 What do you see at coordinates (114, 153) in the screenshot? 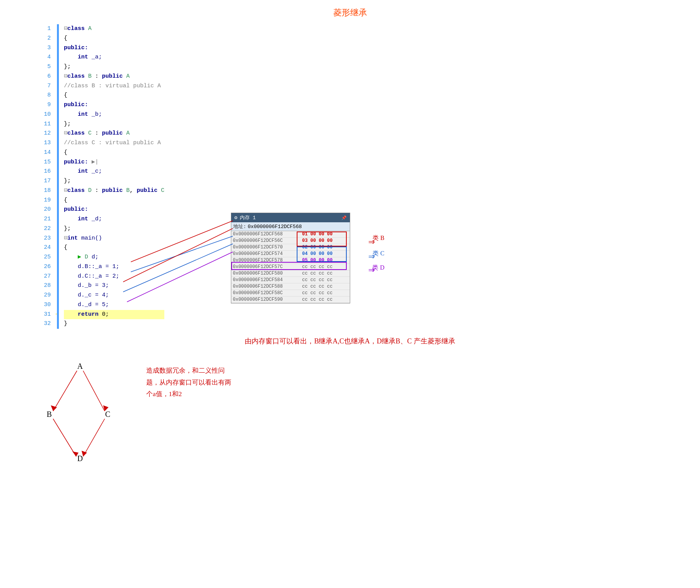
I see `code-line-14: {` at bounding box center [114, 153].